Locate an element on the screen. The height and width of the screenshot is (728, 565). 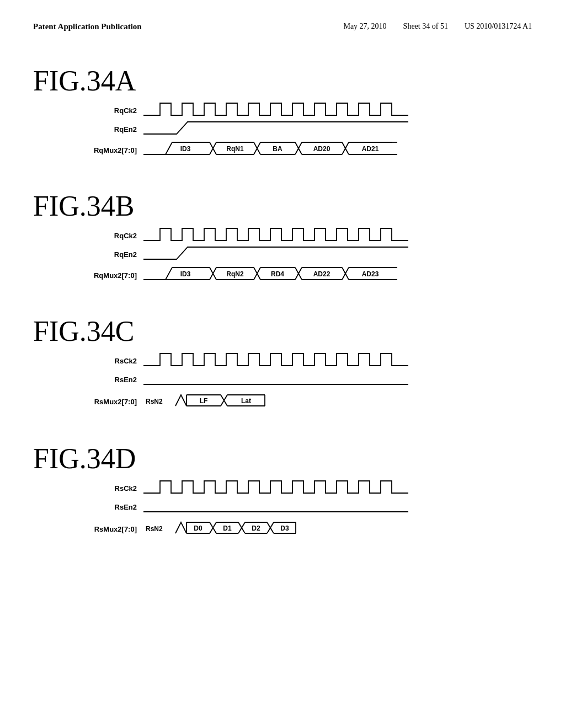
svg-text: AD22 is located at coordinates (322, 274).